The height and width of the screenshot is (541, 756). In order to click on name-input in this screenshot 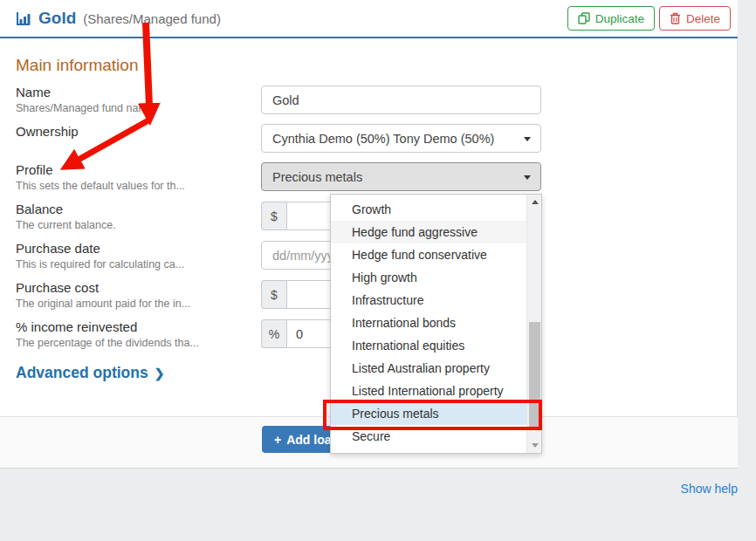, I will do `click(402, 99)`.